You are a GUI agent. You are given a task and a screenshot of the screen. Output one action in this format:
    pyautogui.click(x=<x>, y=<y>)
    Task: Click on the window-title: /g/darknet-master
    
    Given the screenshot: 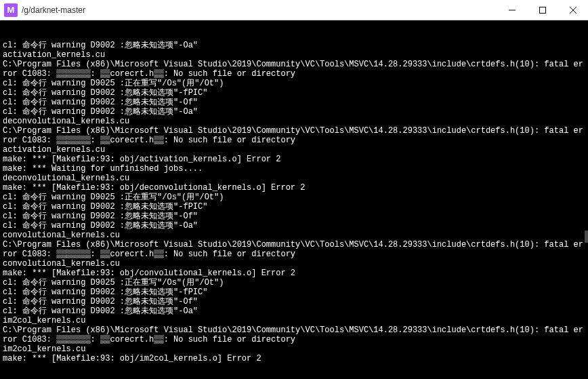 What is the action you would take?
    pyautogui.click(x=259, y=10)
    